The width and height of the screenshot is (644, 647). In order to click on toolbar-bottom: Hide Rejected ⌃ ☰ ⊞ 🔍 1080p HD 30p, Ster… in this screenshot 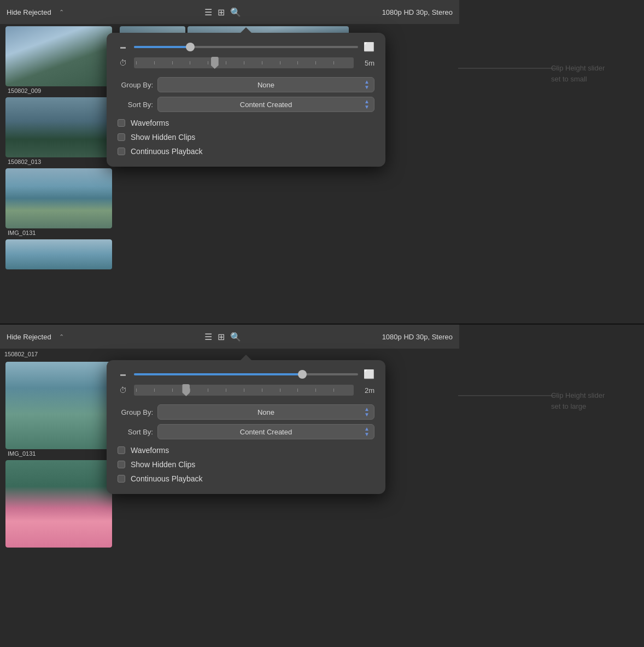, I will do `click(230, 337)`.